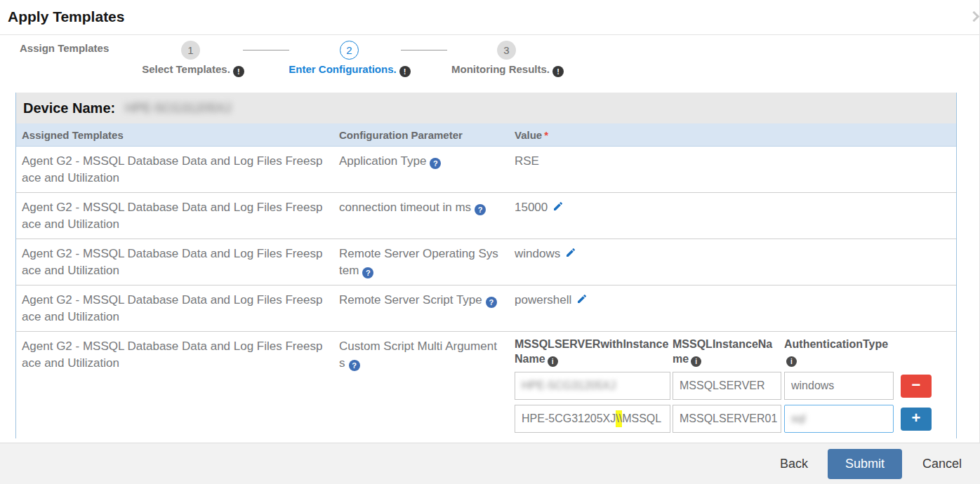 The image size is (980, 484). I want to click on step-3-circle: 3, so click(507, 51).